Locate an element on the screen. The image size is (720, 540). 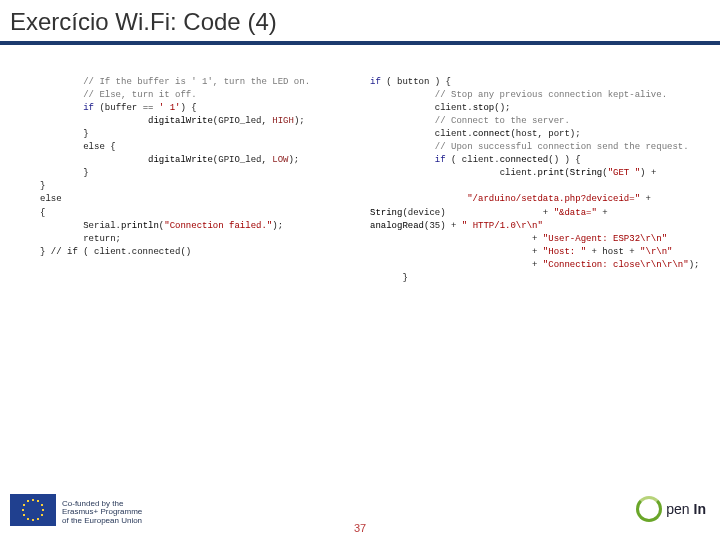
code-line: // Stop any previous connection kept-ali… is located at coordinates (518, 95).